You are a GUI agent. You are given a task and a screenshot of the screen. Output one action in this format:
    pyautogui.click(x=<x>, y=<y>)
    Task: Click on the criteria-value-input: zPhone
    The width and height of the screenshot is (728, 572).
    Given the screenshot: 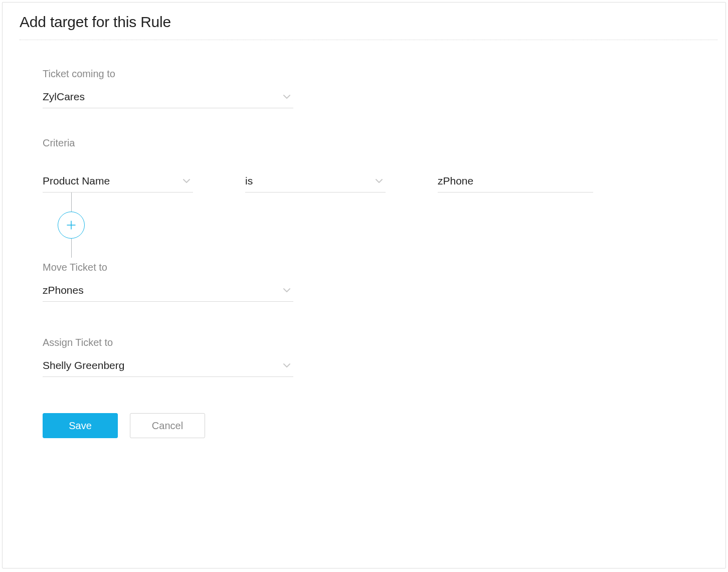 What is the action you would take?
    pyautogui.click(x=515, y=181)
    